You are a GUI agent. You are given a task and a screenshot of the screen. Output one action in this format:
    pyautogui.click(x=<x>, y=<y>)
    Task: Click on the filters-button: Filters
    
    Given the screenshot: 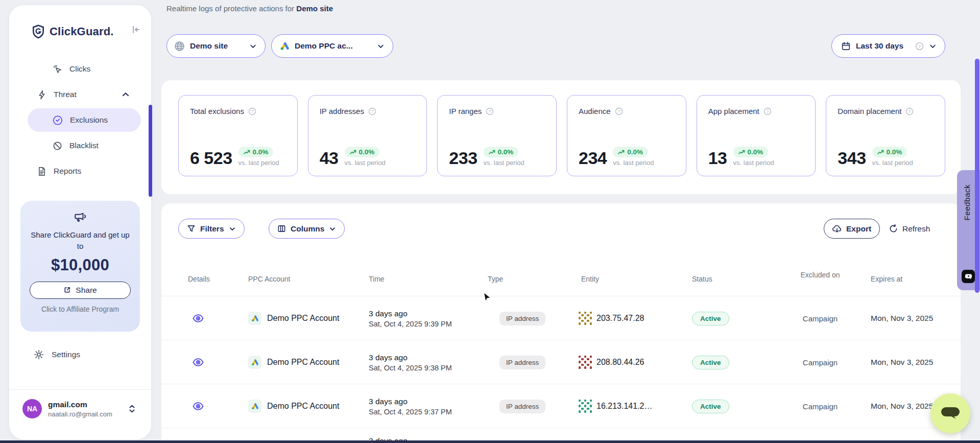 What is the action you would take?
    pyautogui.click(x=211, y=229)
    